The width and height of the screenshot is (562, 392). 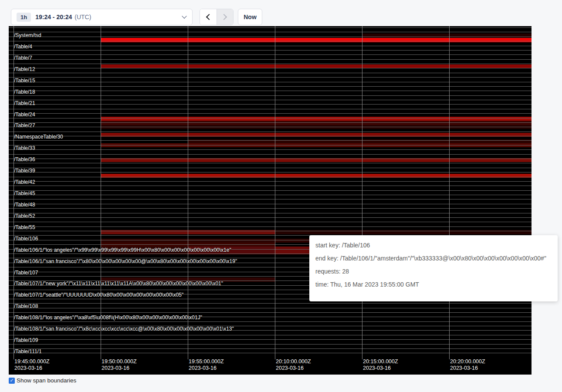 I want to click on row-key-label: /Table/45, so click(x=24, y=193).